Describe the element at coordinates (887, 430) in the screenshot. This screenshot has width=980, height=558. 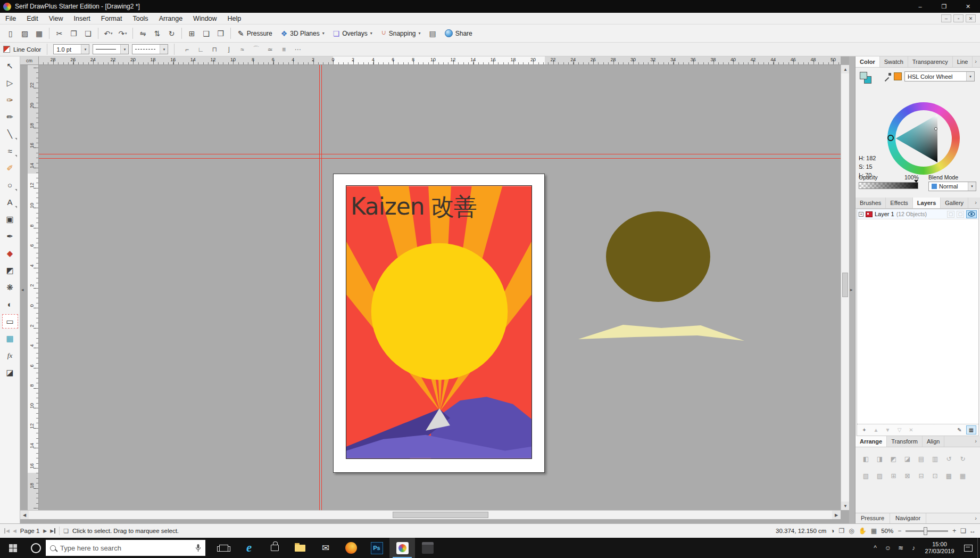
I see `layer-down-button: ▼` at that location.